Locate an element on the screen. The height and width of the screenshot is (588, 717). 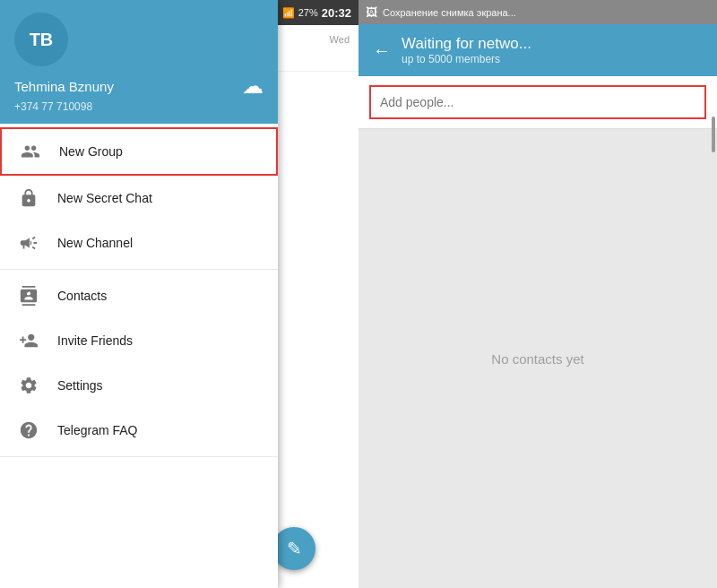
new-channel-label: New Channel is located at coordinates (95, 243).